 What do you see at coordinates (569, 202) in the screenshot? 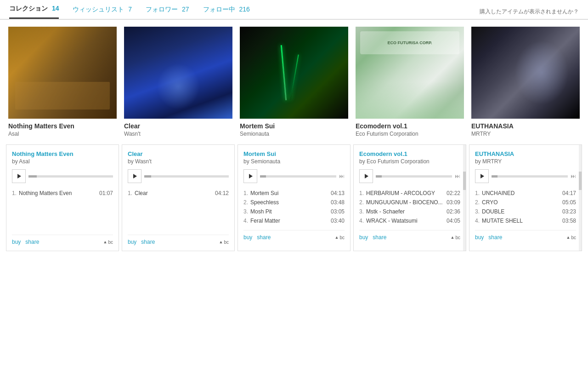
I see `track-duration: 05:05` at bounding box center [569, 202].